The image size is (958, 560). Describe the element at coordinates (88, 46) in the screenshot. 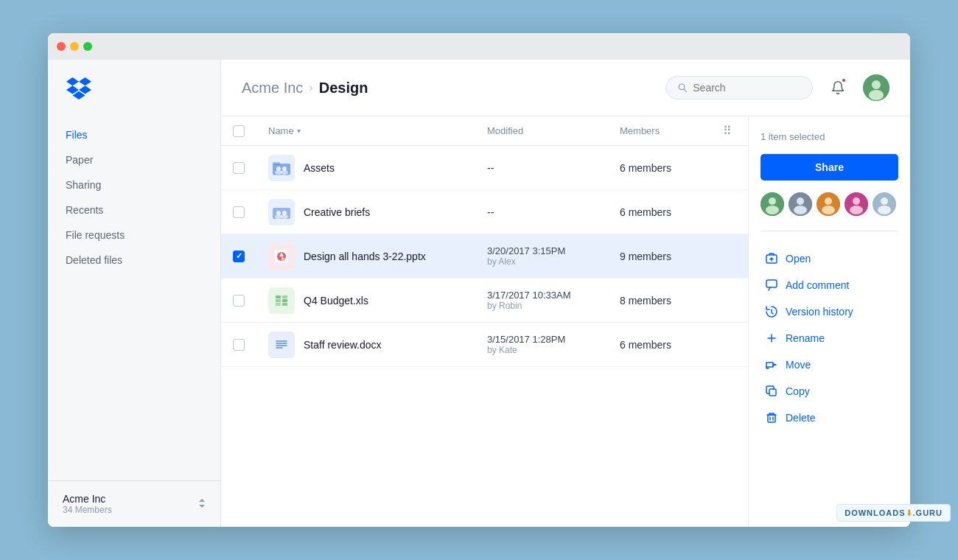

I see `maximize-button` at that location.